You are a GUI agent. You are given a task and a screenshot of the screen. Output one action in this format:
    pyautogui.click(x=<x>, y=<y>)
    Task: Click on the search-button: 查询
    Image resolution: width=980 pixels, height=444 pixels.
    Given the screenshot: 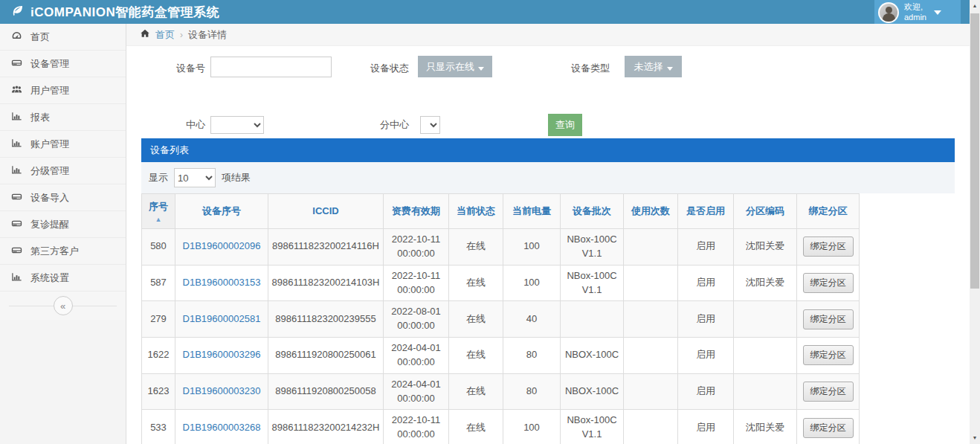 What is the action you would take?
    pyautogui.click(x=565, y=125)
    